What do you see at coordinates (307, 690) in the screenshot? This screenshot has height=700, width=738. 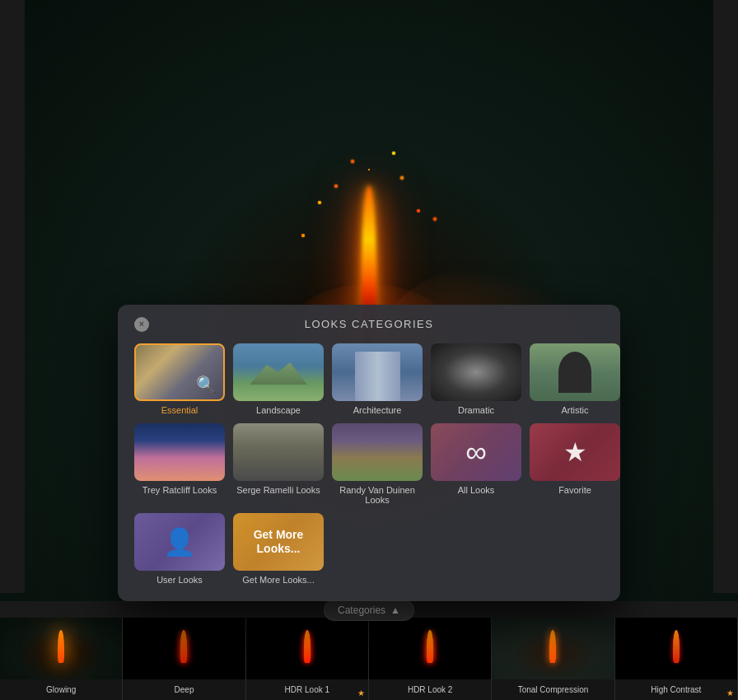 I see `film-label-hdr1: HDR Look 1` at bounding box center [307, 690].